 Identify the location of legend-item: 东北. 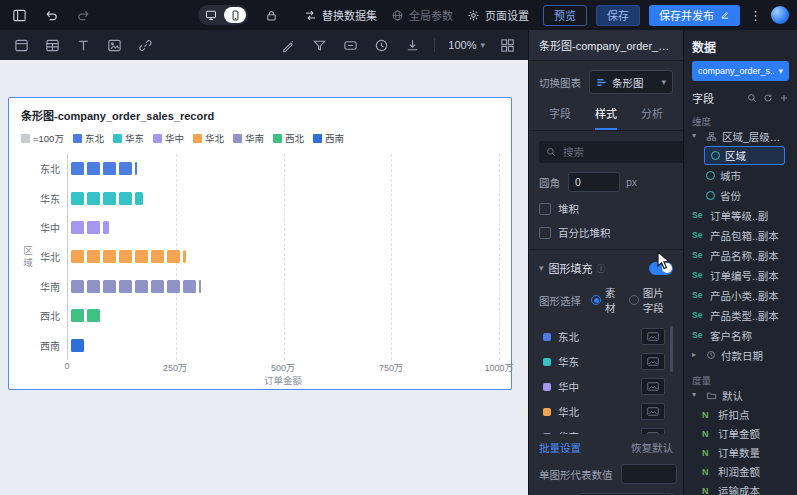
(88, 138).